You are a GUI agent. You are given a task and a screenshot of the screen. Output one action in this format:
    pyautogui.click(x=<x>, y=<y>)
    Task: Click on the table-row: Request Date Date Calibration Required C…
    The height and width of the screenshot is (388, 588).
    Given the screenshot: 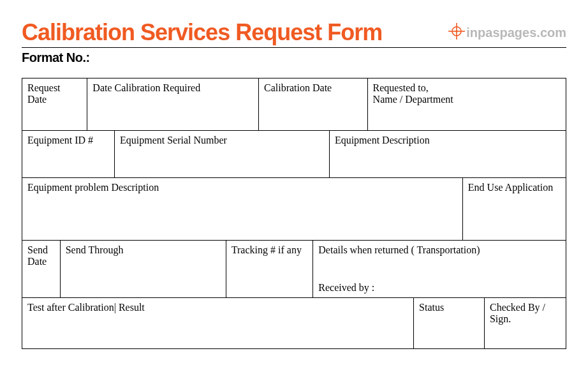 What is the action you would take?
    pyautogui.click(x=295, y=105)
    